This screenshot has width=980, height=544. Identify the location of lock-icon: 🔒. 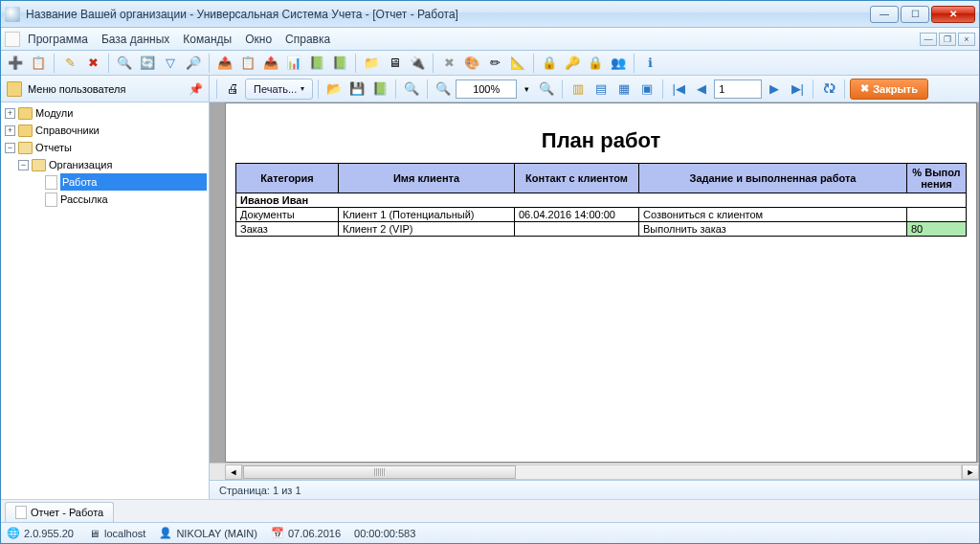
(549, 63).